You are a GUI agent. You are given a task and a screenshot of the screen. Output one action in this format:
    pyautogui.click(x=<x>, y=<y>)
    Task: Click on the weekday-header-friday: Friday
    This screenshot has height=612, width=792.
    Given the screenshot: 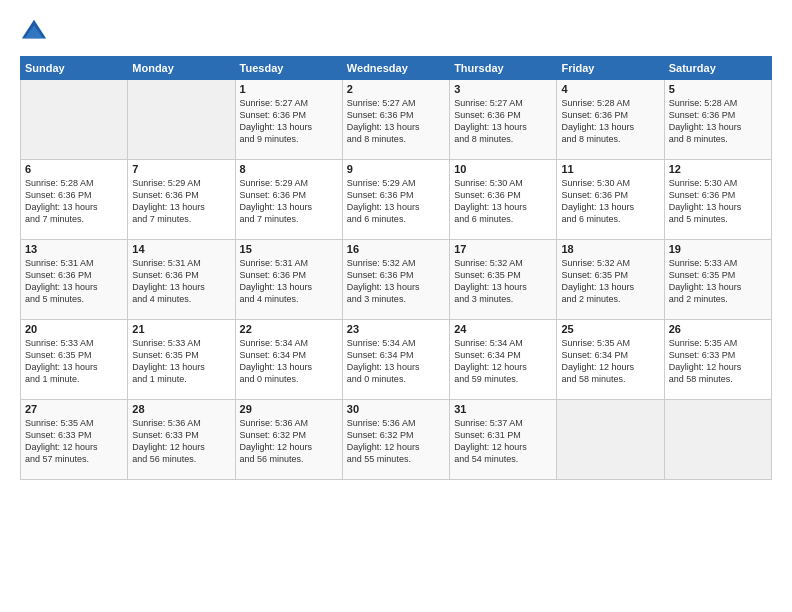 What is the action you would take?
    pyautogui.click(x=610, y=68)
    